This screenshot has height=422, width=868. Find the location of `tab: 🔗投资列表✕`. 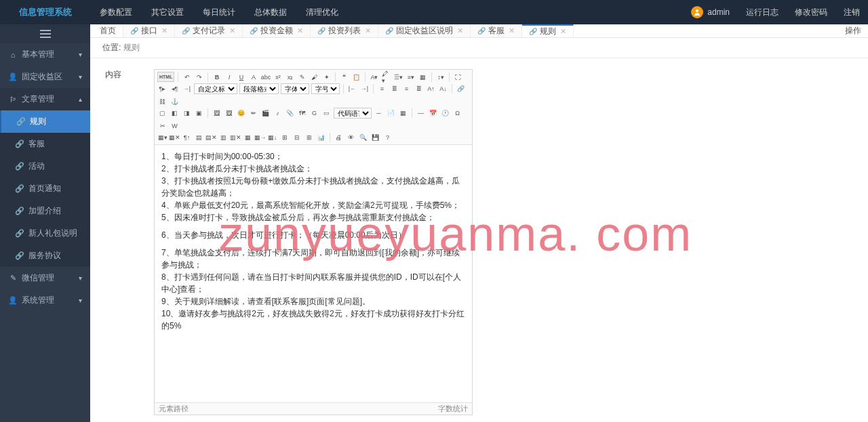

tab: 🔗投资列表✕ is located at coordinates (344, 31).